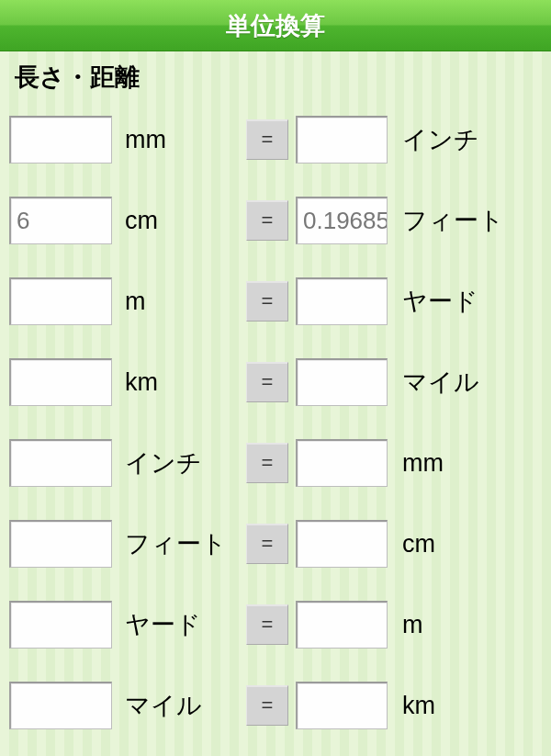  Describe the element at coordinates (178, 140) in the screenshot. I see `left-unit-label: mm` at that location.